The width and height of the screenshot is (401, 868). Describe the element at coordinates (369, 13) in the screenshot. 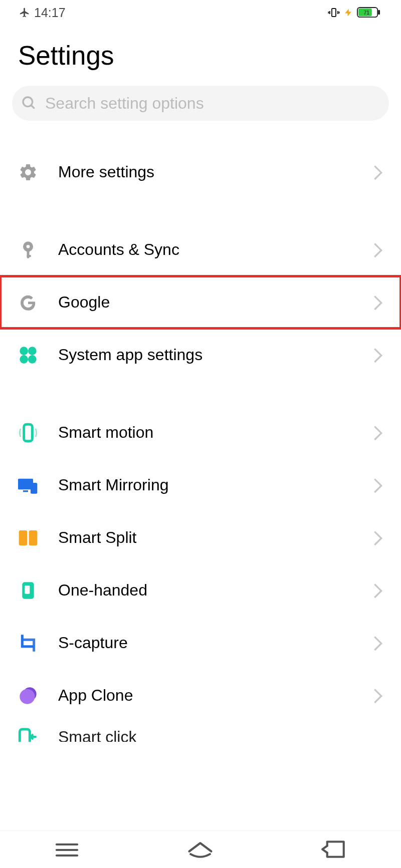

I see `battery-icon: 71` at that location.